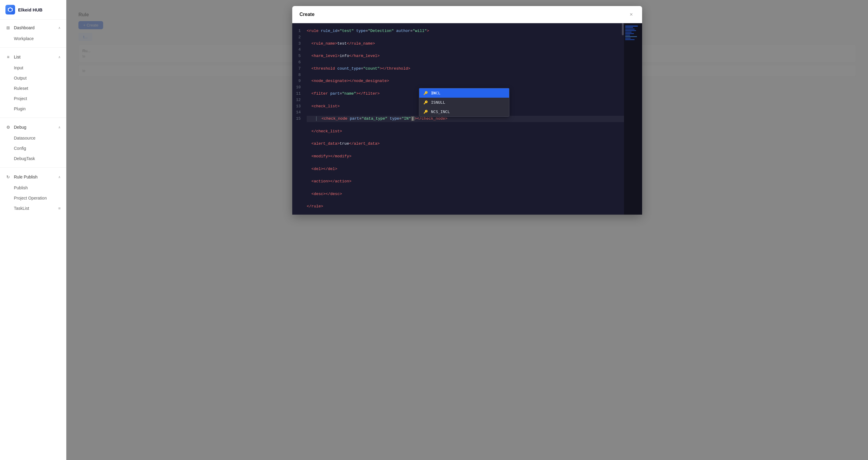 This screenshot has width=868, height=460. What do you see at coordinates (623, 29) in the screenshot?
I see `scrollbar-thumb` at bounding box center [623, 29].